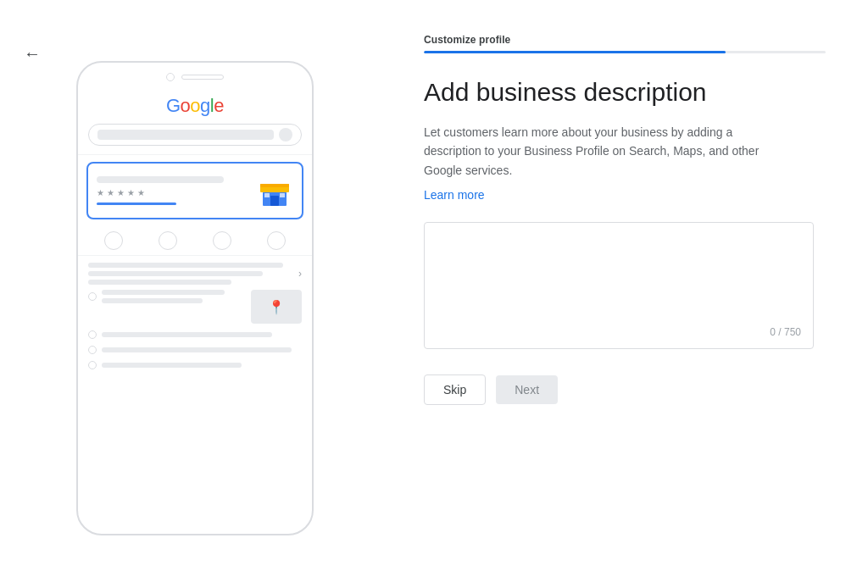  Describe the element at coordinates (110, 193) in the screenshot. I see `star-2: ★` at that location.